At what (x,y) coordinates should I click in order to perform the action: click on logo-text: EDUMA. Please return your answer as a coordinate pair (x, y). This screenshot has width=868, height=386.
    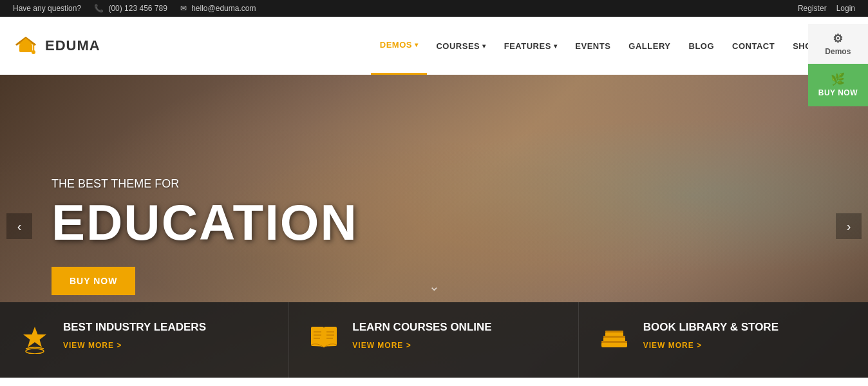
    Looking at the image, I should click on (73, 46).